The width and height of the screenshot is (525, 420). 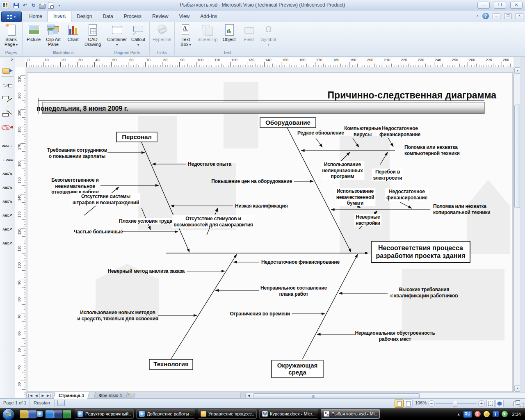 What do you see at coordinates (146, 221) in the screenshot?
I see `label-plokhie-usloviya: Плохие условия труда` at bounding box center [146, 221].